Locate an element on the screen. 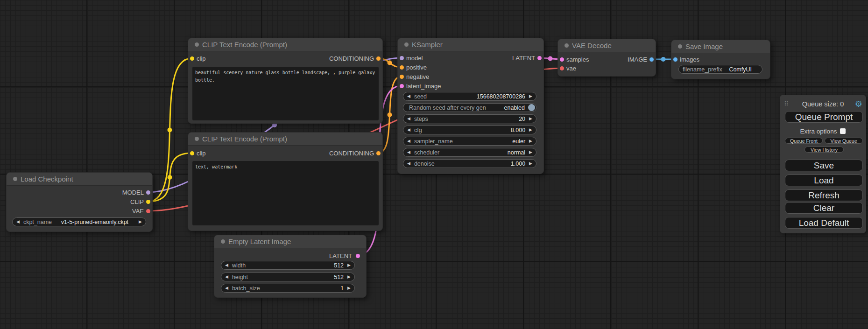 The height and width of the screenshot is (329, 868). node-title-bar: Empty Latent Image is located at coordinates (290, 242).